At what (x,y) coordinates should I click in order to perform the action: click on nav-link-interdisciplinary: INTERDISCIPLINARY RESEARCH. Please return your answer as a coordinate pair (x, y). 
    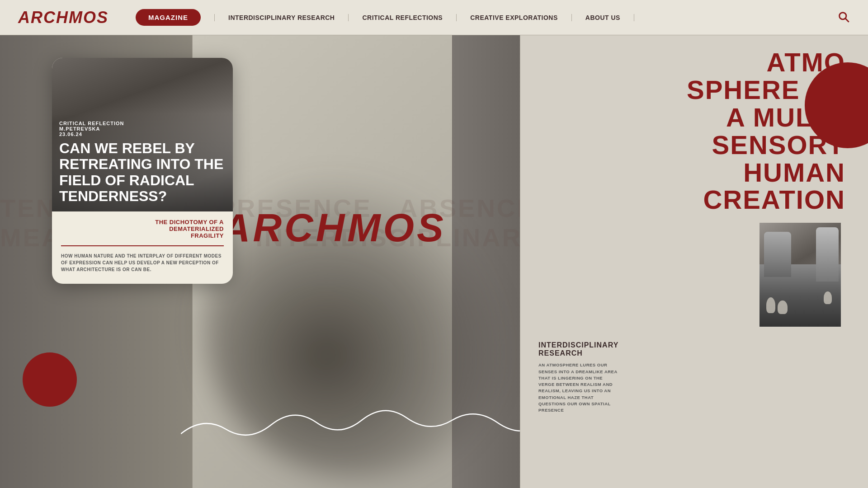
    Looking at the image, I should click on (281, 18).